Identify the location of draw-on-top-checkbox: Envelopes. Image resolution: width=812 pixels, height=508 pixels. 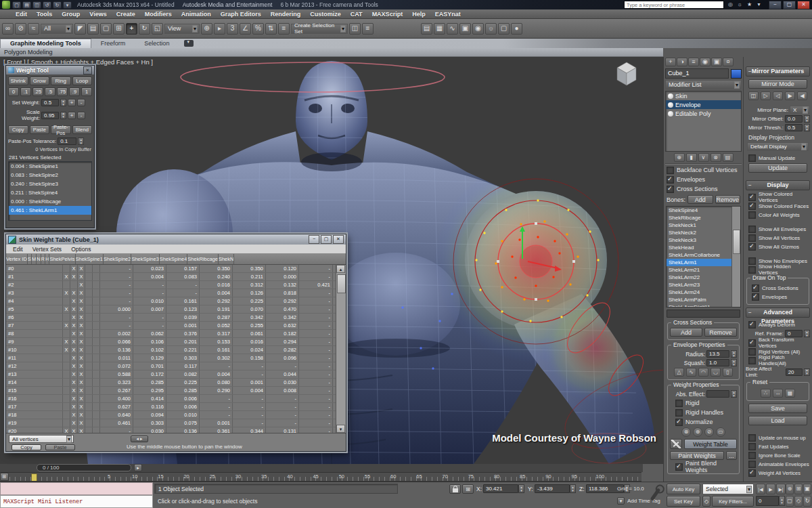
(780, 297).